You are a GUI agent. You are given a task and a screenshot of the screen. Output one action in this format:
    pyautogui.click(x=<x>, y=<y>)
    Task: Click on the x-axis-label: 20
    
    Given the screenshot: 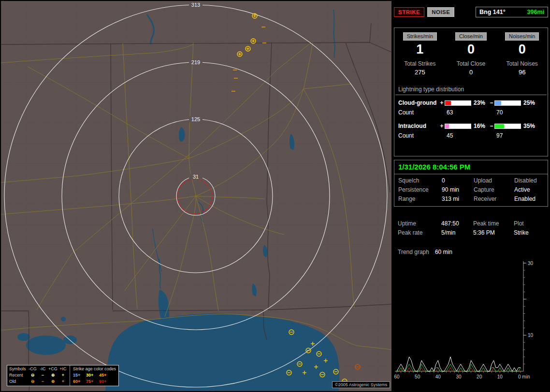 What is the action you would take?
    pyautogui.click(x=479, y=377)
    